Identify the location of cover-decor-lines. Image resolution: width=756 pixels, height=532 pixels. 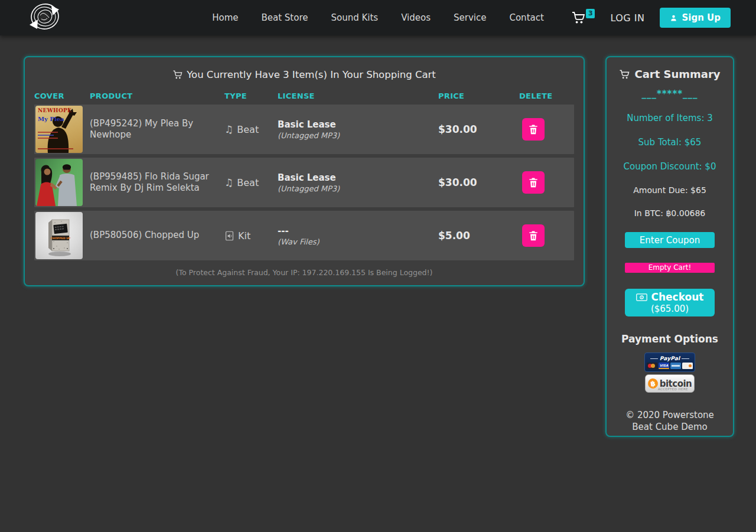
(48, 136).